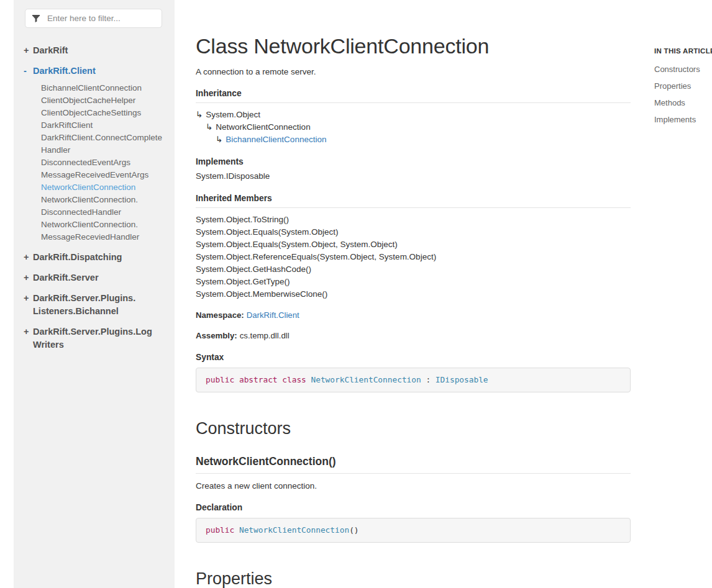  Describe the element at coordinates (94, 197) in the screenshot. I see `namespace-nav: + DarkRift - DarkRift.Client BichannelCl…` at that location.